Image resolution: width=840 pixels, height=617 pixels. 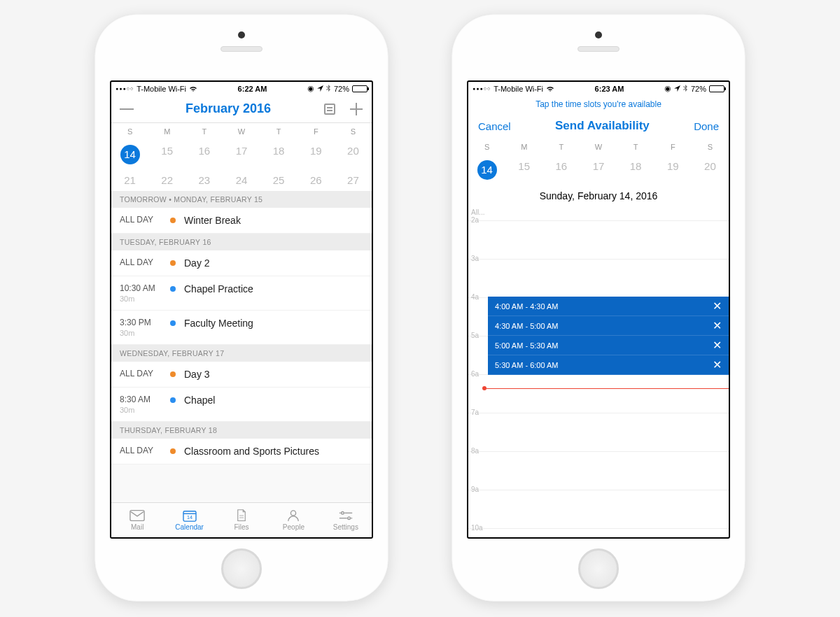 I want to click on availability-slot: 5:00 AM - 5:30 AM✕, so click(x=608, y=346).